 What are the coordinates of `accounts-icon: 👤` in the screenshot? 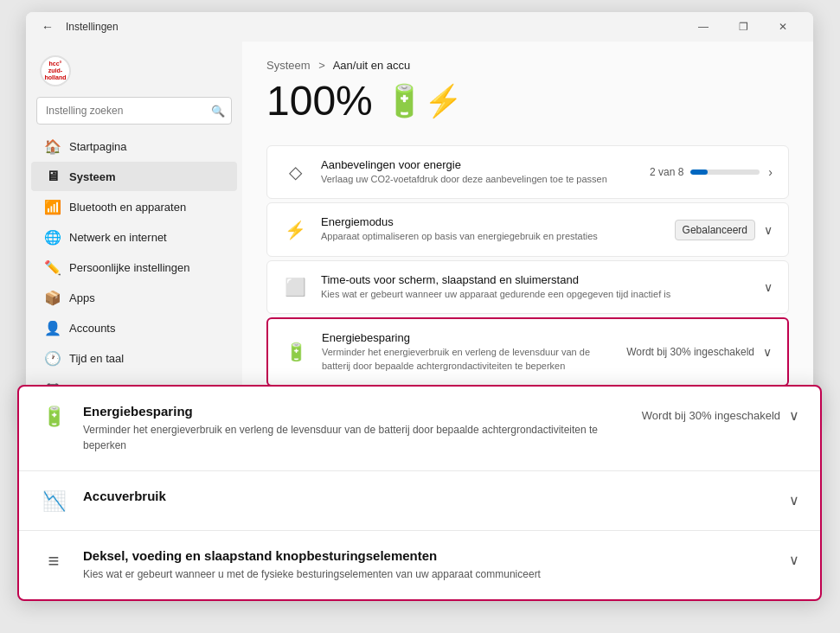 It's located at (53, 328).